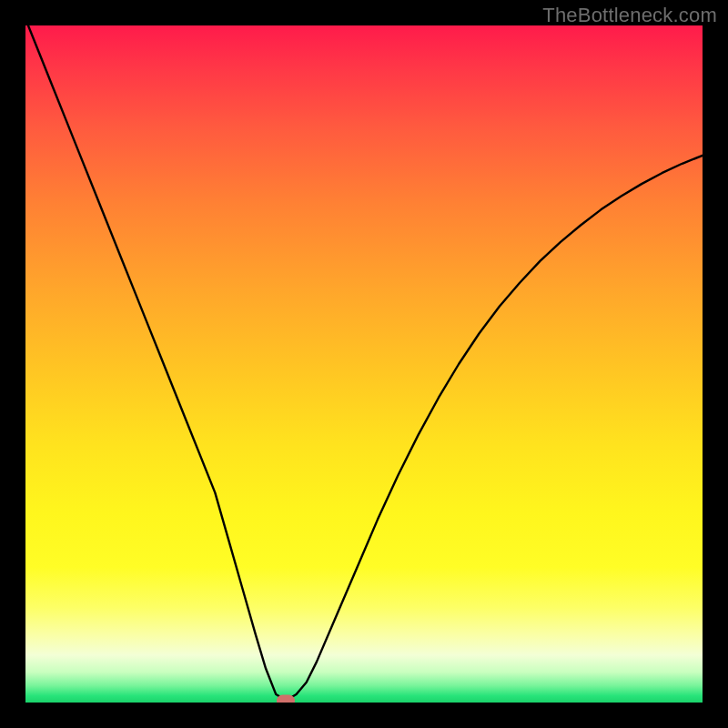 The height and width of the screenshot is (728, 728). Describe the element at coordinates (286, 699) in the screenshot. I see `optimal-point-marker` at that location.